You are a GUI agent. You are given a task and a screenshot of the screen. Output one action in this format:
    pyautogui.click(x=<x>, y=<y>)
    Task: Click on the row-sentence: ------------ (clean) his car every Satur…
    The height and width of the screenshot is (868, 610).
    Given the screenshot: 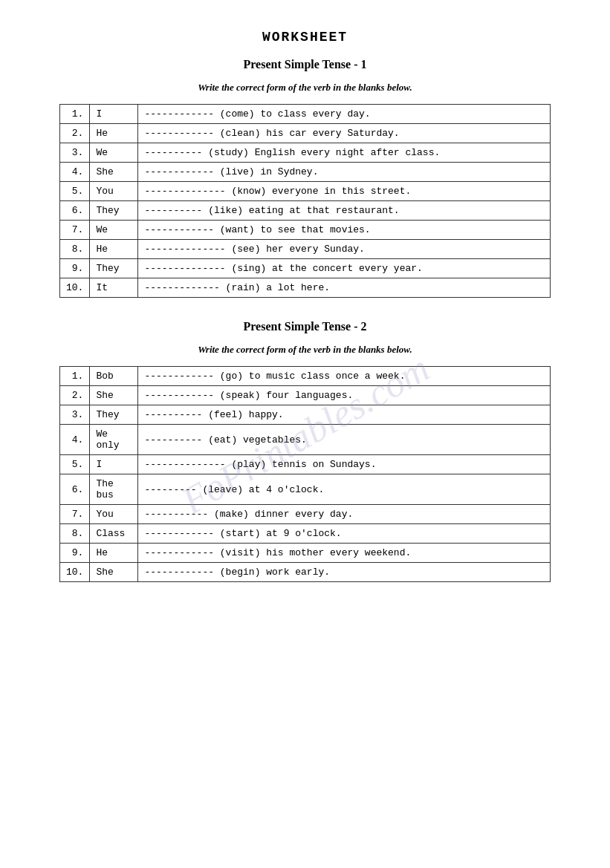 What is the action you would take?
    pyautogui.click(x=345, y=134)
    